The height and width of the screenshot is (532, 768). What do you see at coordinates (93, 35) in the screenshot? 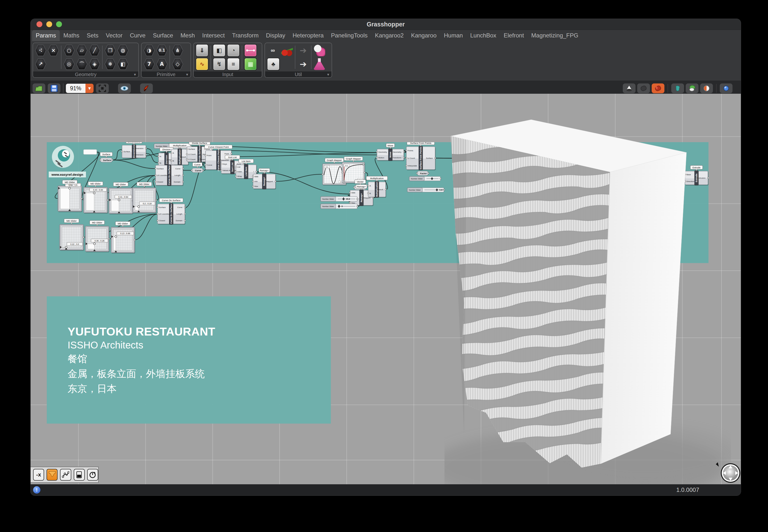
I see `tab-sets: Sets` at bounding box center [93, 35].